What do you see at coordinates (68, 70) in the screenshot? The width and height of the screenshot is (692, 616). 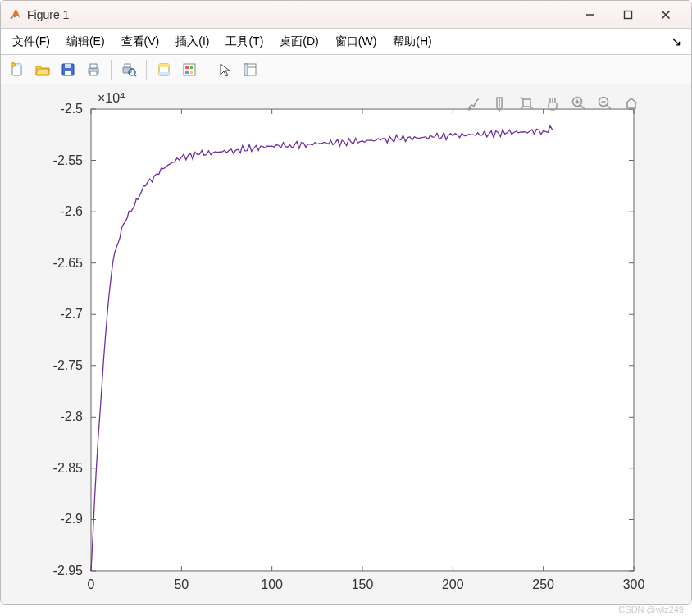 I see `save-button` at bounding box center [68, 70].